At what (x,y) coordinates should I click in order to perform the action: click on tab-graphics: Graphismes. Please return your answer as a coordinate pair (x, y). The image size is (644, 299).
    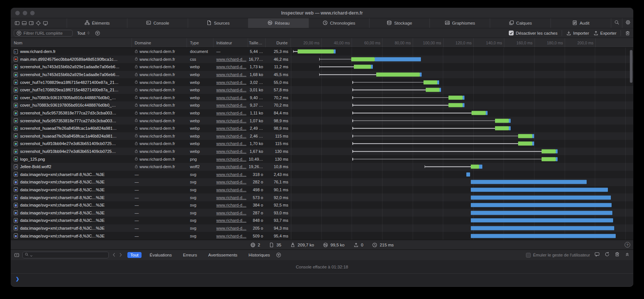
    Looking at the image, I should click on (460, 23).